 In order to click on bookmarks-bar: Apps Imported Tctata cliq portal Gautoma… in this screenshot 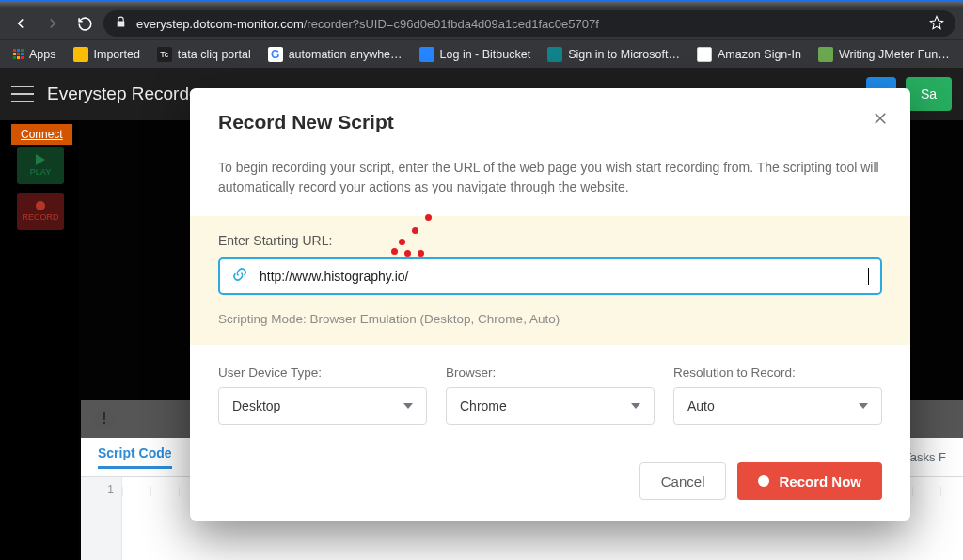, I will do `click(482, 54)`.